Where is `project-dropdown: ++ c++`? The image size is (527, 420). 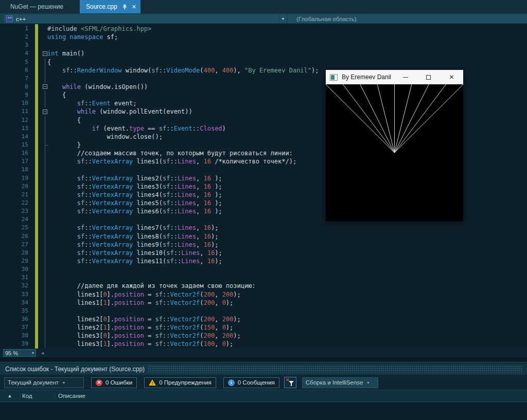
project-dropdown: ++ c++ is located at coordinates (142, 19).